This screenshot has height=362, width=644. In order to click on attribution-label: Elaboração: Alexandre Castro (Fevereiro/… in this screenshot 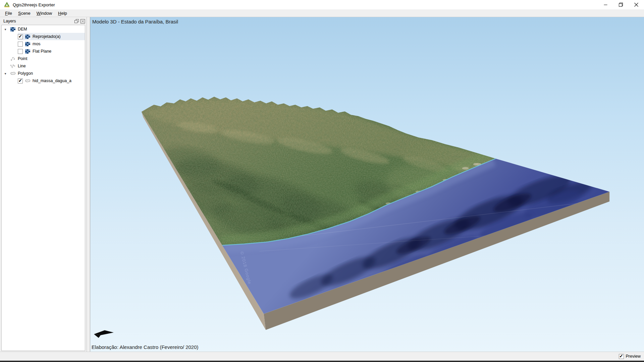, I will do `click(145, 347)`.